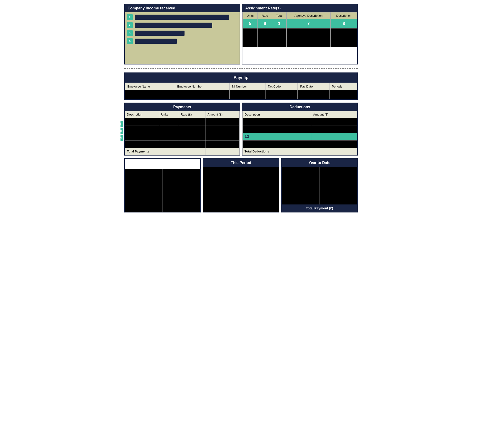  Describe the element at coordinates (241, 78) in the screenshot. I see `payslip-title: Payslip` at that location.